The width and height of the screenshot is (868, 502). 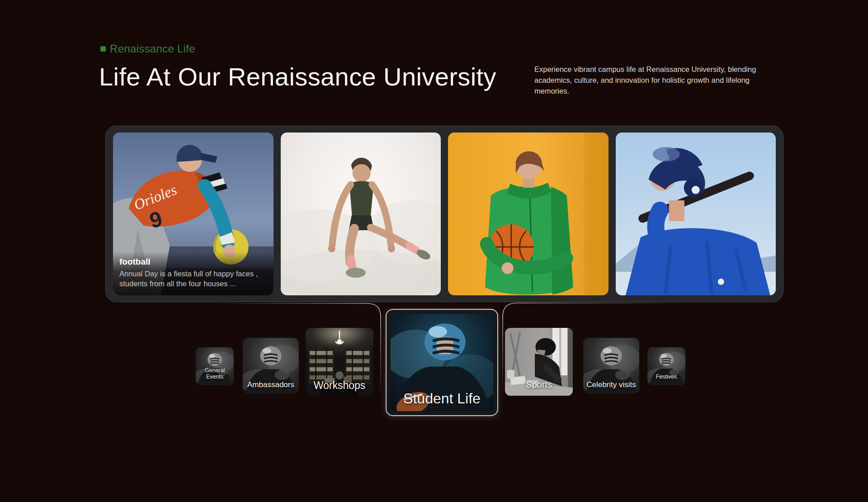 What do you see at coordinates (193, 273) in the screenshot?
I see `slide-caption: football Annual Day is a fiesta full of …` at bounding box center [193, 273].